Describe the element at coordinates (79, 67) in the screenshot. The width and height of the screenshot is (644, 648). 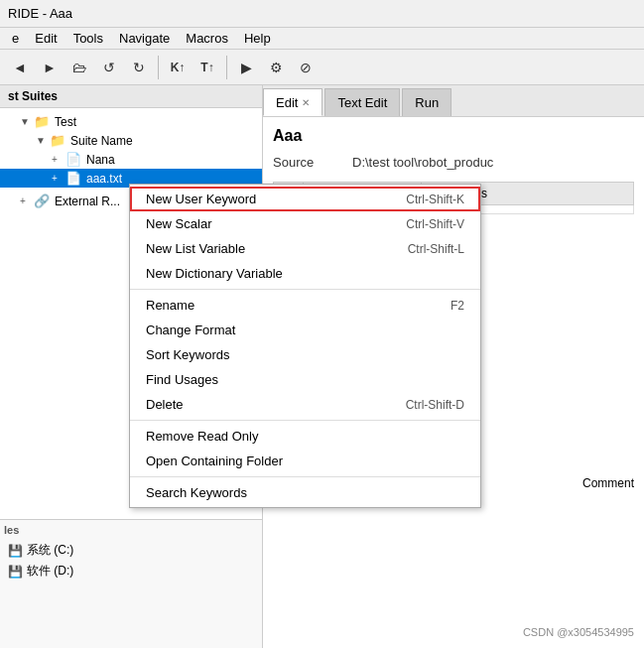
I see `toolbar-open: 🗁` at that location.